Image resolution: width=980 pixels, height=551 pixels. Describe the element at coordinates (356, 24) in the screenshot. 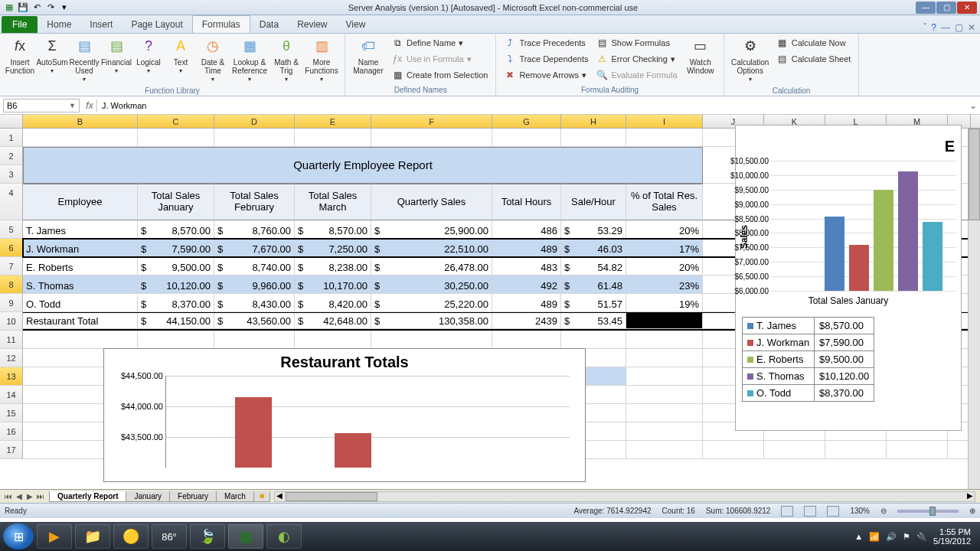

I see `tab-view: View` at that location.